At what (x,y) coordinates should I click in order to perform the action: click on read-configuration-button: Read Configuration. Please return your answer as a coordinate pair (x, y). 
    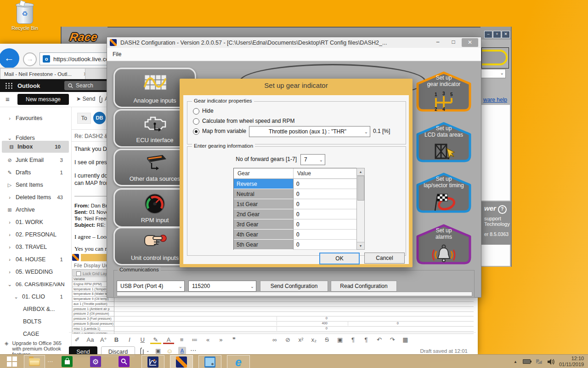
    Looking at the image, I should click on (364, 286).